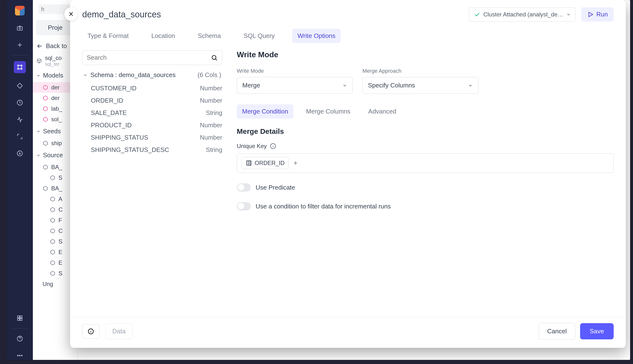  I want to click on schema-header: Schema : demo_data_sources (6 Cols ), so click(152, 75).